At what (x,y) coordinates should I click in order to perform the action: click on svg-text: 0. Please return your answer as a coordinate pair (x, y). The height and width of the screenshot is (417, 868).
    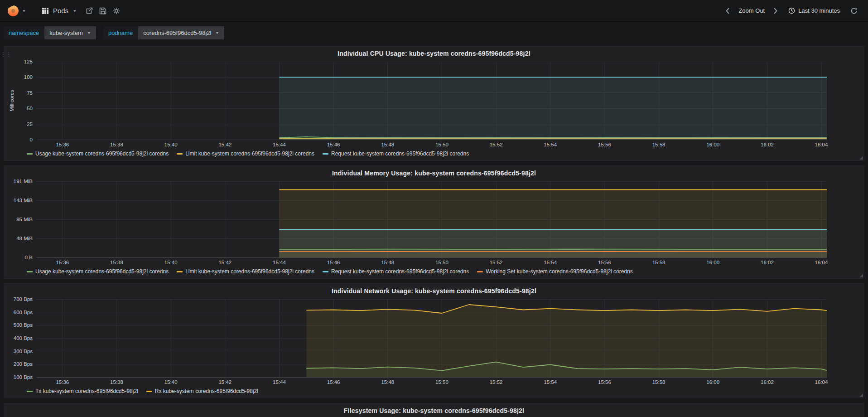
    Looking at the image, I should click on (31, 140).